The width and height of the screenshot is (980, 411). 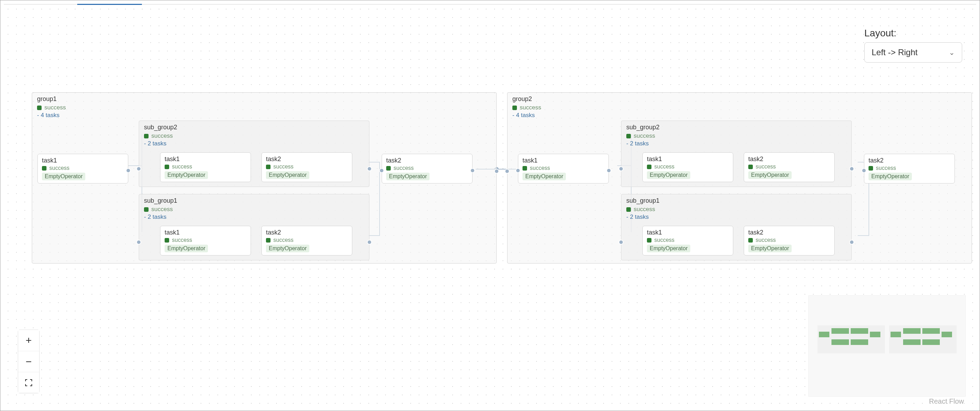 I want to click on task-node-group2-task2: task2 success EmptyOperator, so click(x=909, y=169).